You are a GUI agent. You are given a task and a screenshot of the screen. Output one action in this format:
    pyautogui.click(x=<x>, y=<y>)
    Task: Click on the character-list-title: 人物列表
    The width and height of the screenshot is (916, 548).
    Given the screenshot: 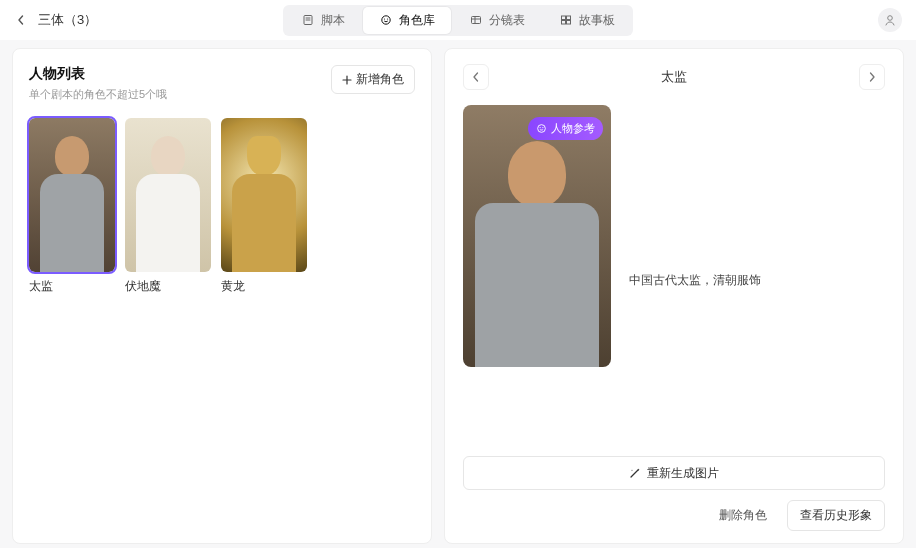 What is the action you would take?
    pyautogui.click(x=98, y=74)
    